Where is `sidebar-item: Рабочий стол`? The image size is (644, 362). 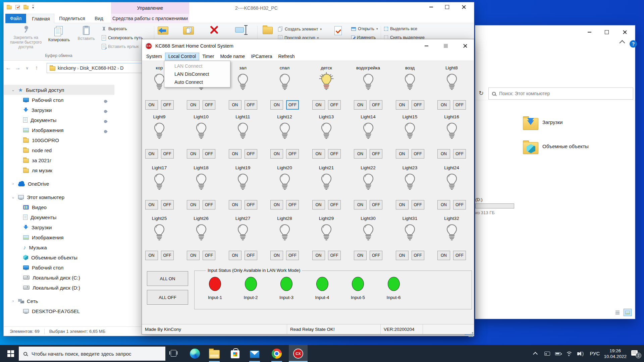
sidebar-item: Рабочий стол is located at coordinates (59, 267).